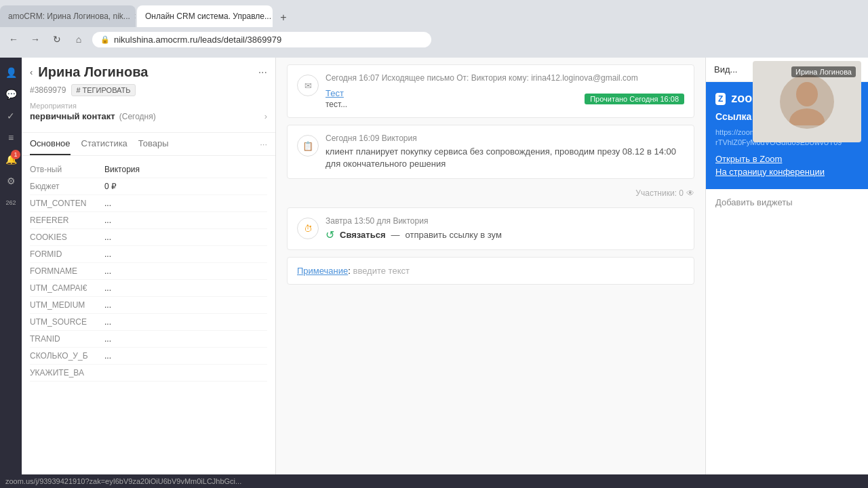  What do you see at coordinates (11, 116) in the screenshot?
I see `sidebar-icon-3: ✓` at bounding box center [11, 116].